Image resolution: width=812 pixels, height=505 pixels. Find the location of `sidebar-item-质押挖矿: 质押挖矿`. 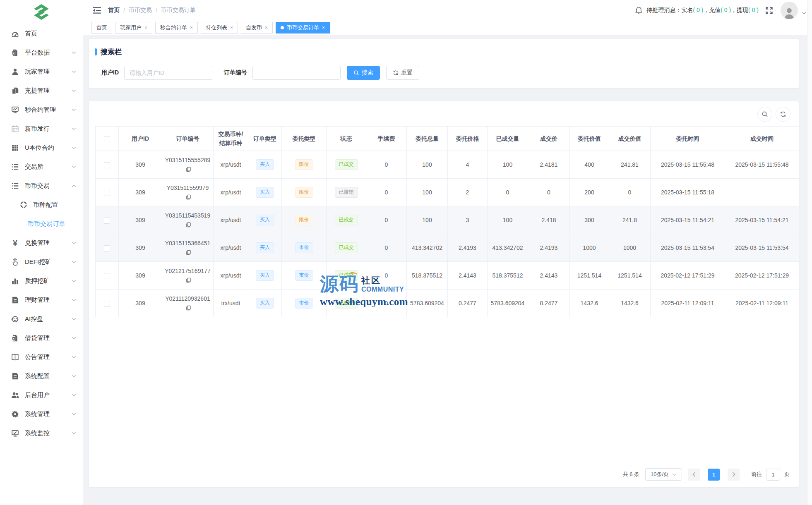

sidebar-item-质押挖矿: 质押挖矿 is located at coordinates (41, 281).